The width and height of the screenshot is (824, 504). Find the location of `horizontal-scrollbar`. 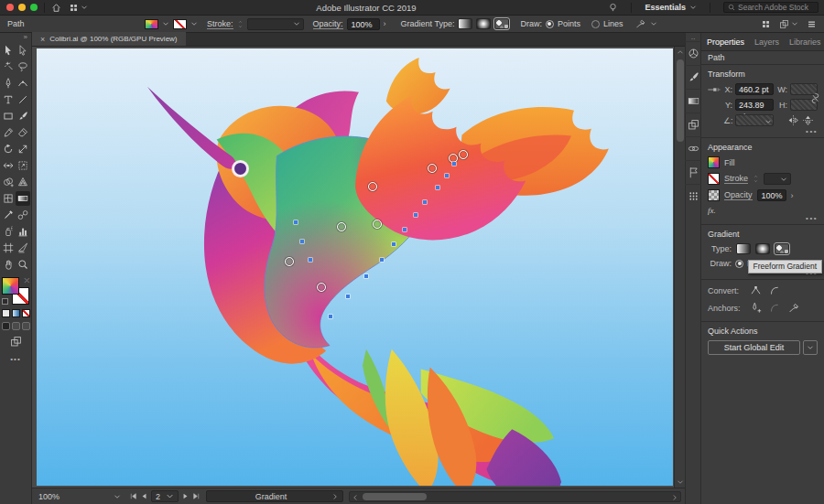

horizontal-scrollbar is located at coordinates (515, 497).